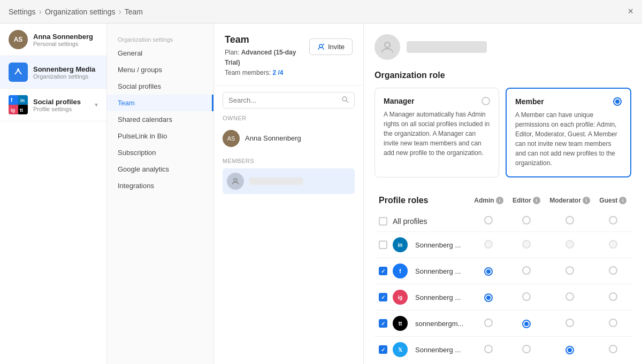 This screenshot has width=642, height=364. What do you see at coordinates (437, 101) in the screenshot?
I see `role-card-manager-header: Manager` at bounding box center [437, 101].